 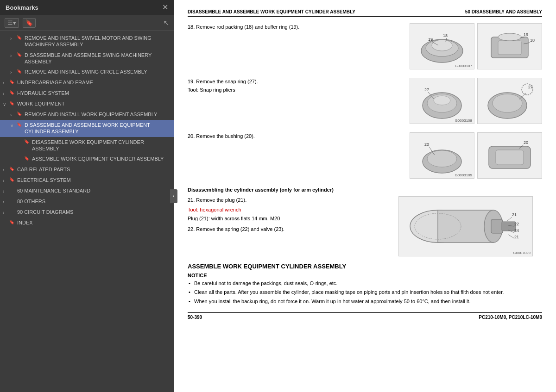 I want to click on bookmark-item-disassemble-only: 🔖DISASSEMBLE WORK EQUIPMENT CYLINDER ASS…, so click(x=87, y=145).